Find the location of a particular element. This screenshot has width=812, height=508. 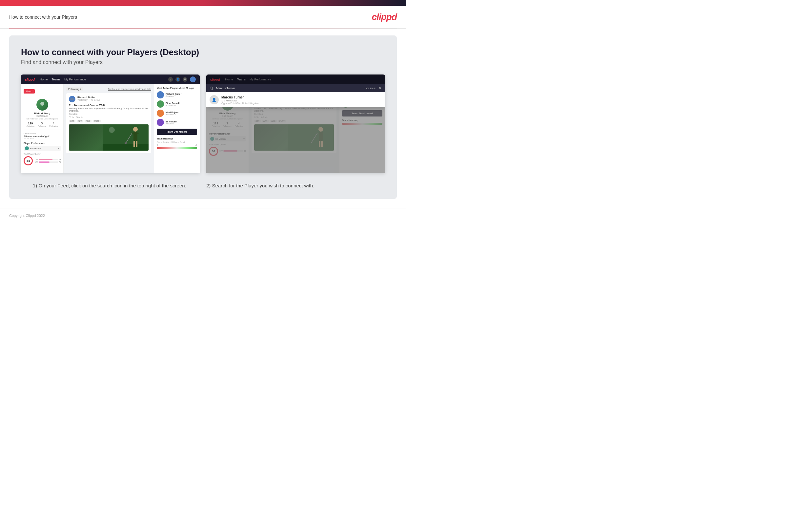

following-bar: Following ▾ Control who can see your act… is located at coordinates (109, 89).